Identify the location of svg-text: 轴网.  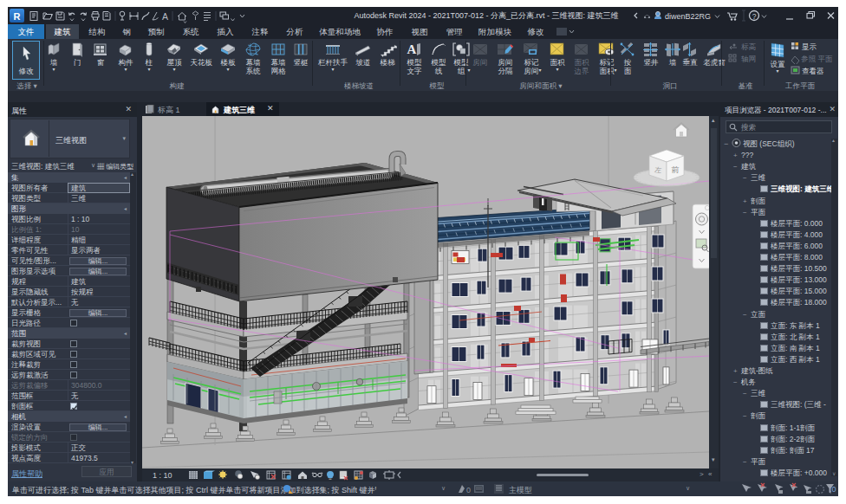
(749, 59).